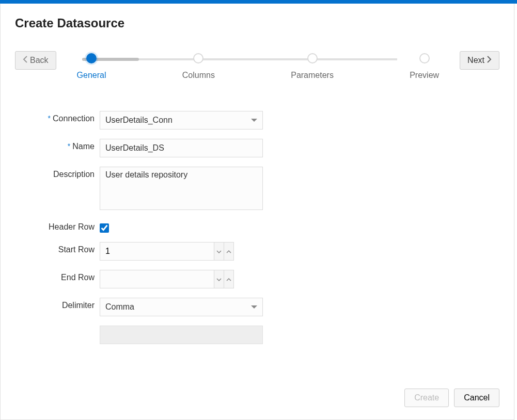 The width and height of the screenshot is (517, 420). I want to click on cancel-button: Cancel, so click(477, 398).